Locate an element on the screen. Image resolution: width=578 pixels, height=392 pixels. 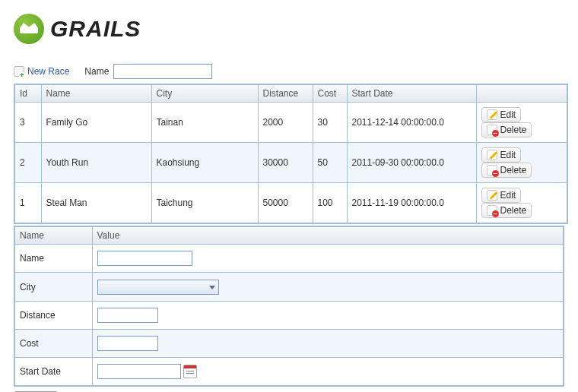
form-row-distance: Distance is located at coordinates (289, 316).